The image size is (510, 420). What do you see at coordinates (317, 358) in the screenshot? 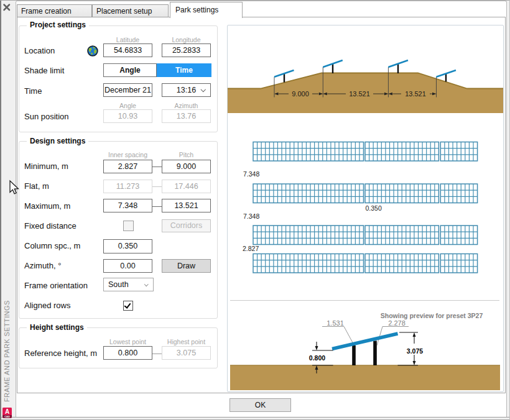
I see `svg-text: 0.800` at bounding box center [317, 358].